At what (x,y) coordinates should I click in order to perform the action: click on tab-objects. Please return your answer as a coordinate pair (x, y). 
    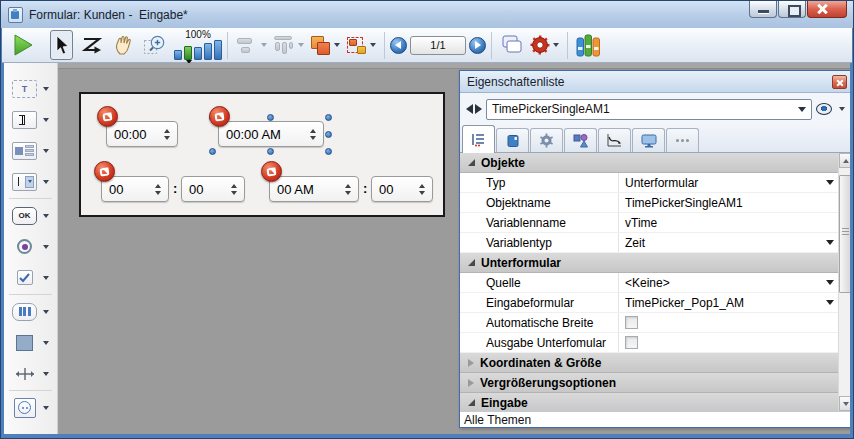
    Looking at the image, I should click on (580, 140).